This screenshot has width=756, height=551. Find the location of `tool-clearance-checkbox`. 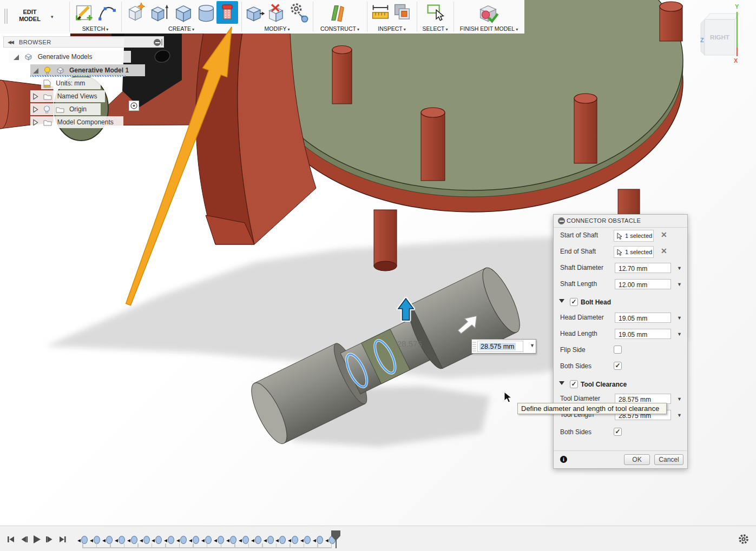

tool-clearance-checkbox is located at coordinates (574, 384).